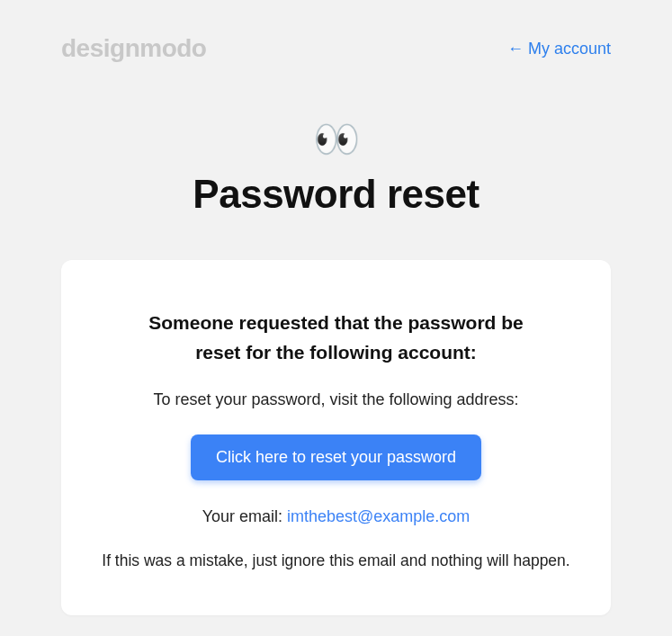 This screenshot has height=636, width=672. I want to click on page-title: Password reset, so click(336, 194).